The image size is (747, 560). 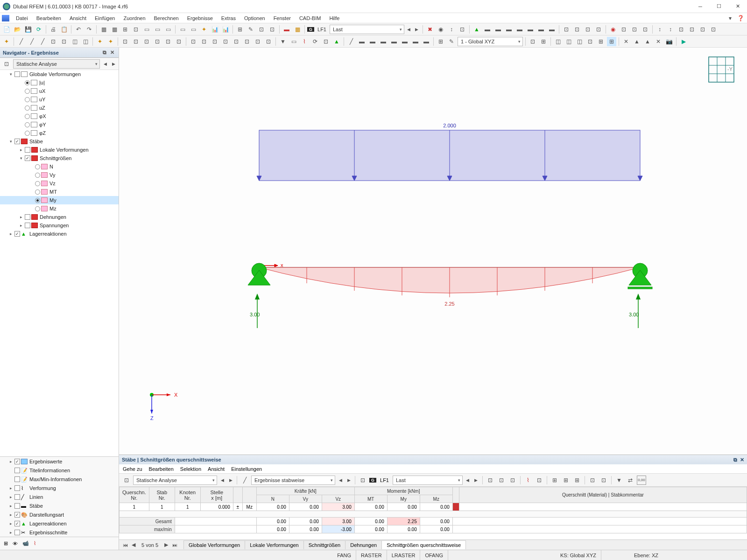 I want to click on panel-menu-select: Selektion, so click(x=190, y=469).